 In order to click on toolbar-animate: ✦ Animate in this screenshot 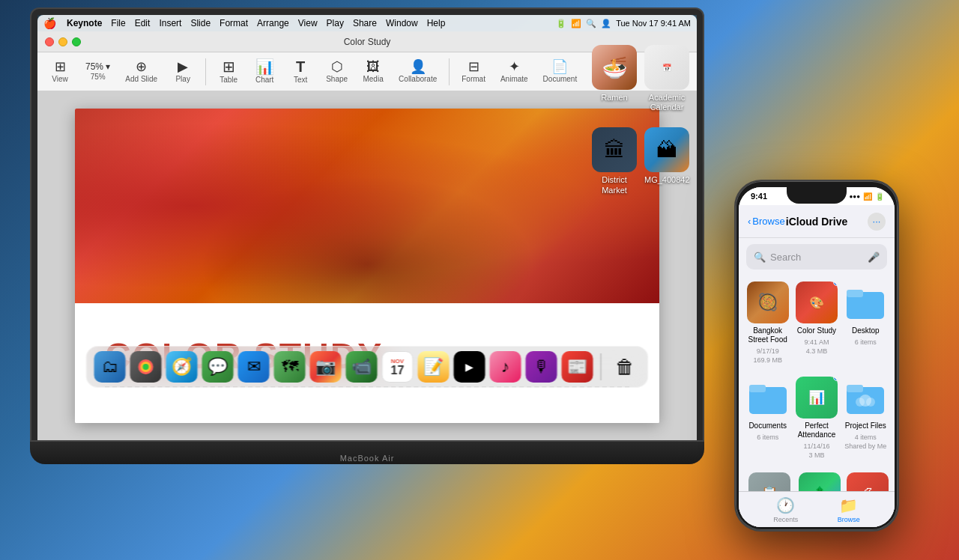, I will do `click(514, 72)`.